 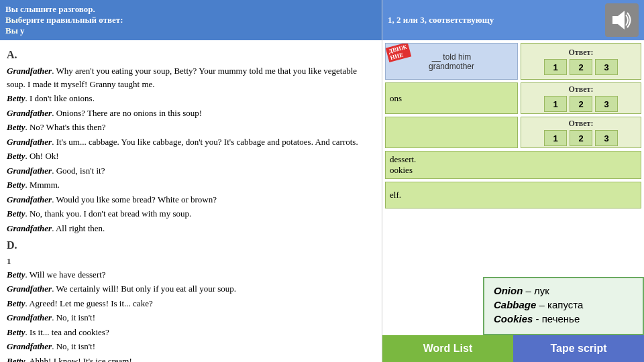 I want to click on vocab-entry-3: Cookies - печенье, so click(x=564, y=319).